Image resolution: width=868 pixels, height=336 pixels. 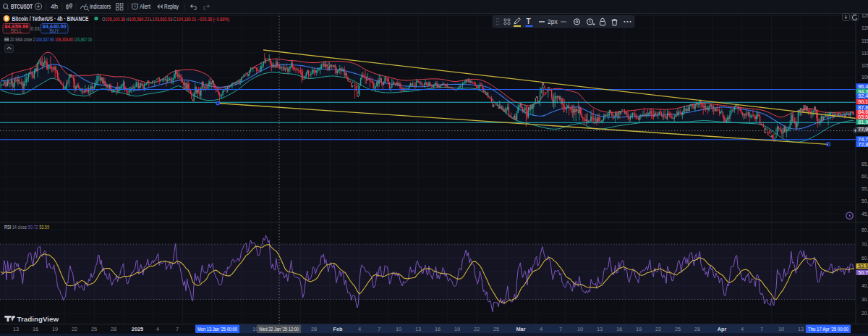 I want to click on svg-text: Thu 17 Apr '25 00:00, so click(x=828, y=329).